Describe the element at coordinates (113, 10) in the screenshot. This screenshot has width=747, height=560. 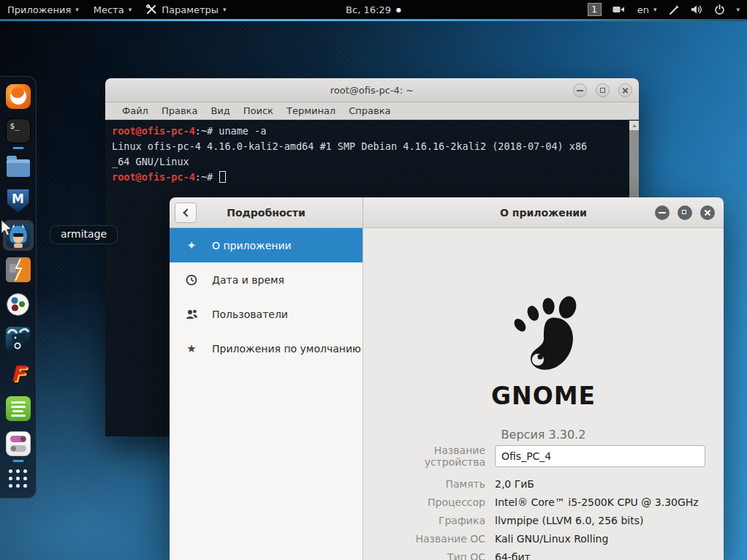
I see `places-menu: Места ▾` at that location.